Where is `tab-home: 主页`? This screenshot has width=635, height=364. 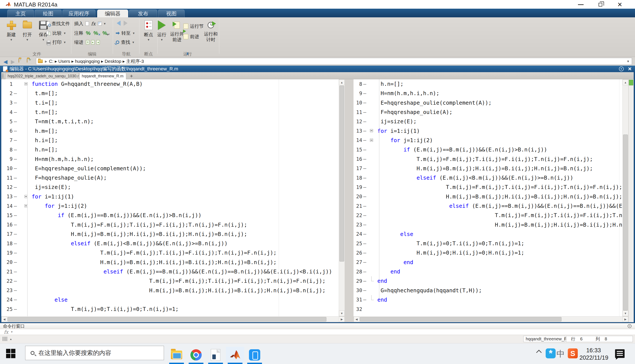 tab-home: 主页 is located at coordinates (21, 14).